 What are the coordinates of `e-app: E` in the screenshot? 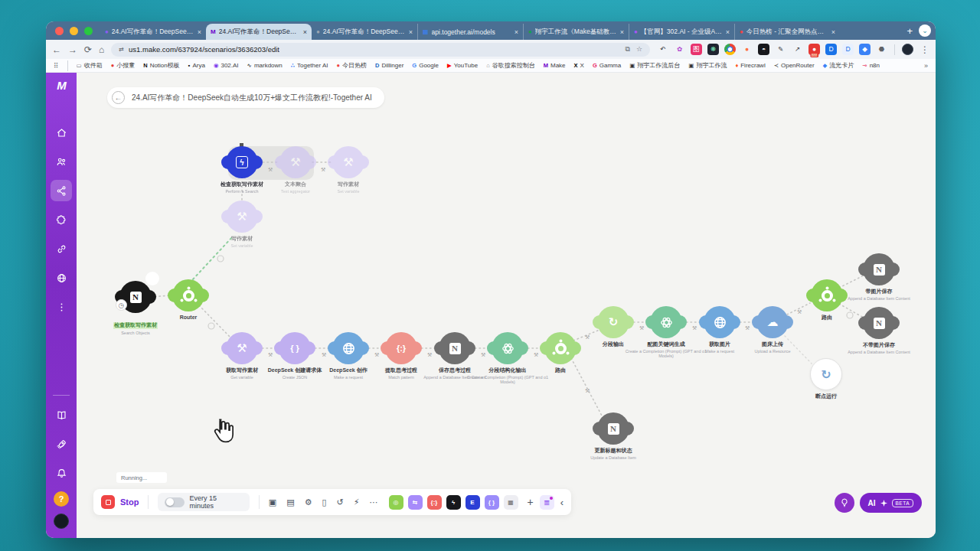 It's located at (473, 502).